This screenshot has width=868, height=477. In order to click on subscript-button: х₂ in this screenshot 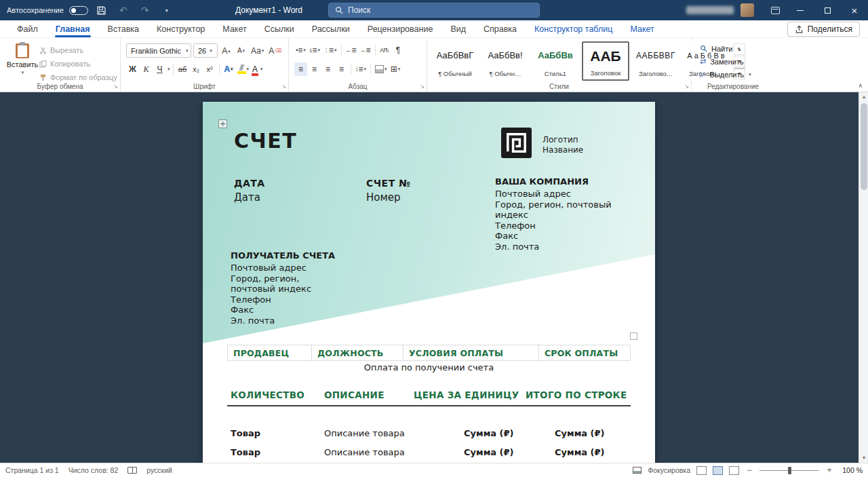, I will do `click(197, 69)`.